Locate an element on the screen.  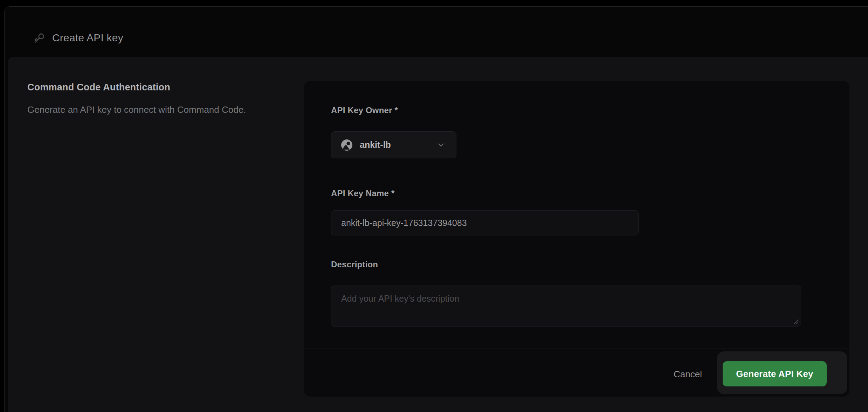
generate-api-key-button: Generate API Key is located at coordinates (775, 374).